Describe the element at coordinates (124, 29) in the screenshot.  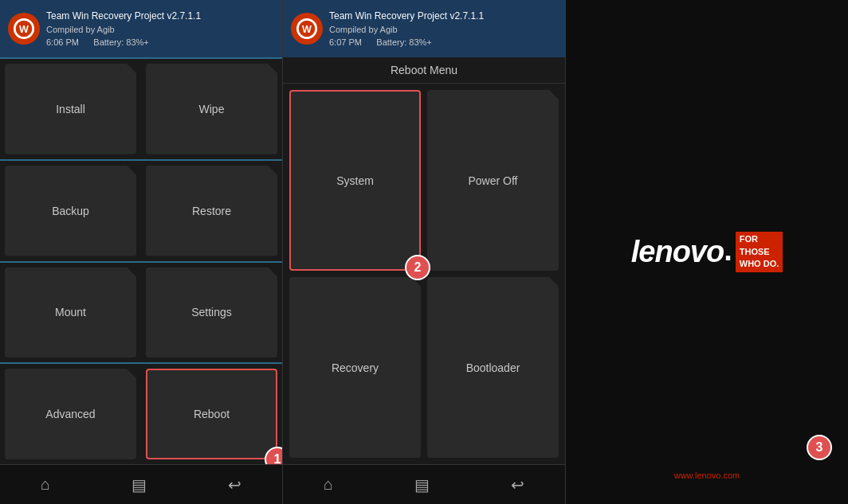
I see `panel1-header-text: Team Win Recovery Project v2.7.1.1 Compi…` at that location.